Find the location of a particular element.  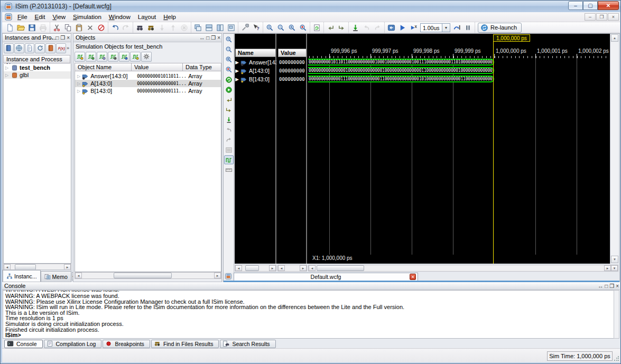

book-blue-icon is located at coordinates (8, 49).